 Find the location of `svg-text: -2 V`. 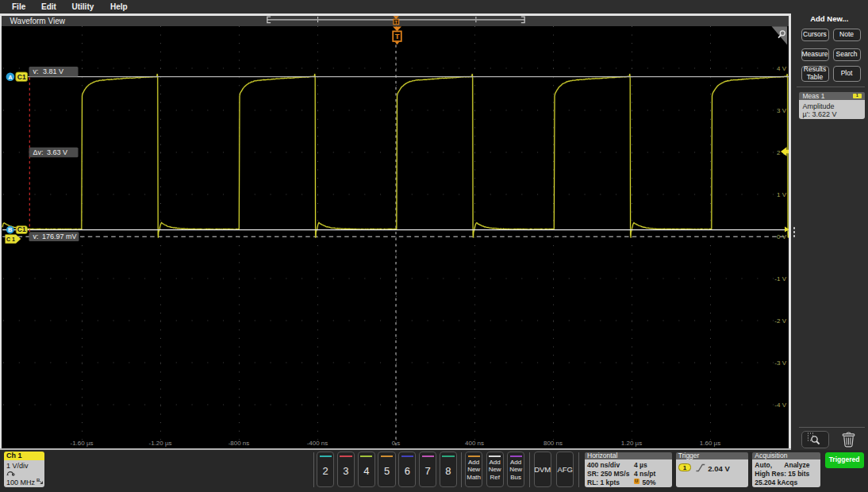

svg-text: -2 V is located at coordinates (781, 321).